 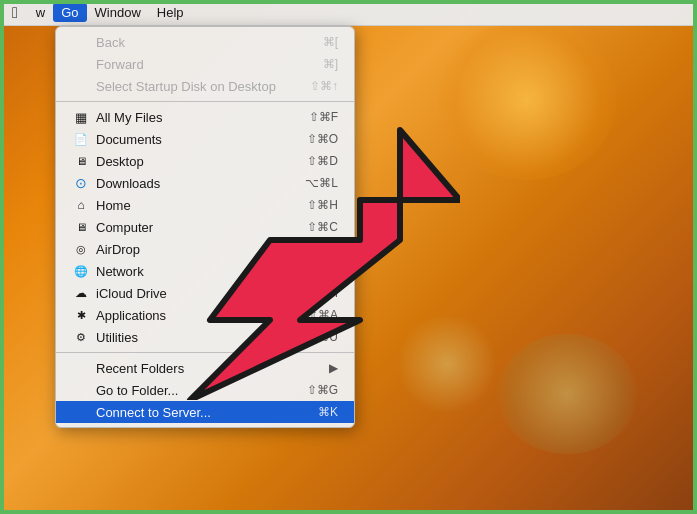 I want to click on menu-item-desktop: 🖥 Desktop ⇧⌘D, so click(x=205, y=161).